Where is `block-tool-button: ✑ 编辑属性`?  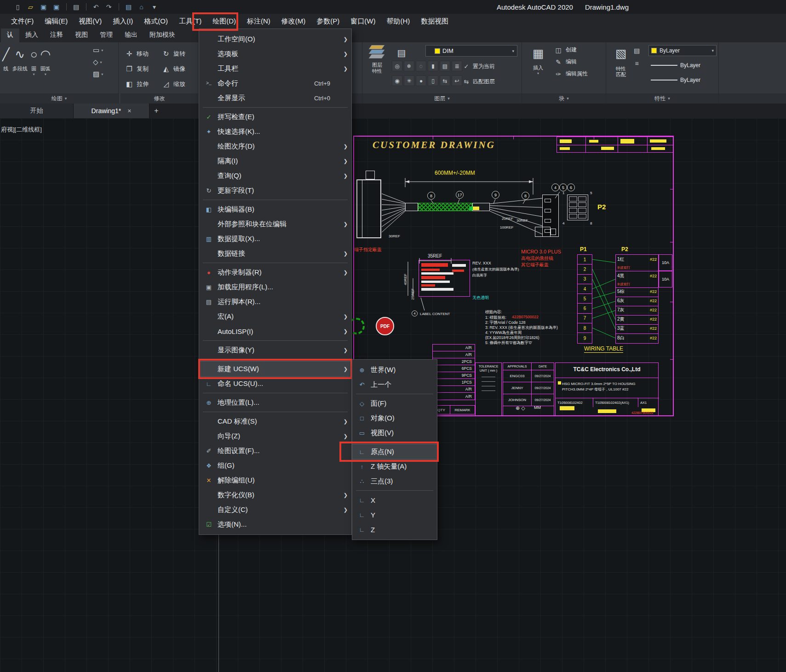 block-tool-button: ✑ 编辑属性 is located at coordinates (571, 74).